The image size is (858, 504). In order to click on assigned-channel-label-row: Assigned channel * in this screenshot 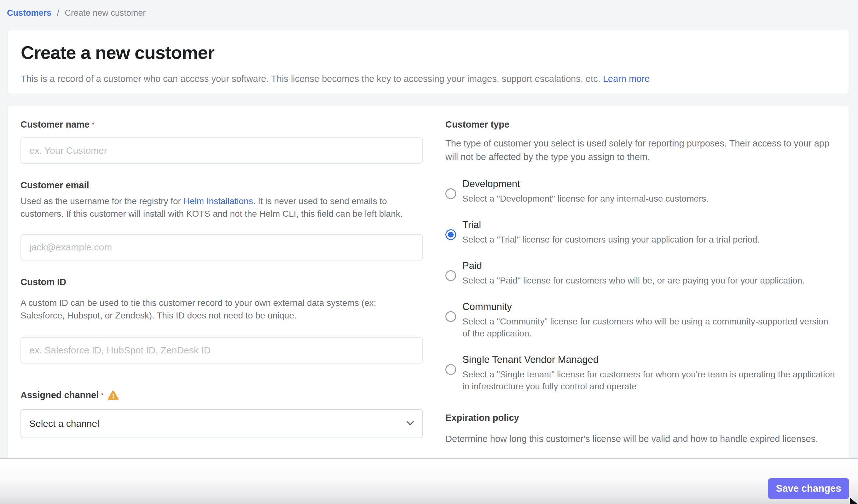, I will do `click(221, 395)`.